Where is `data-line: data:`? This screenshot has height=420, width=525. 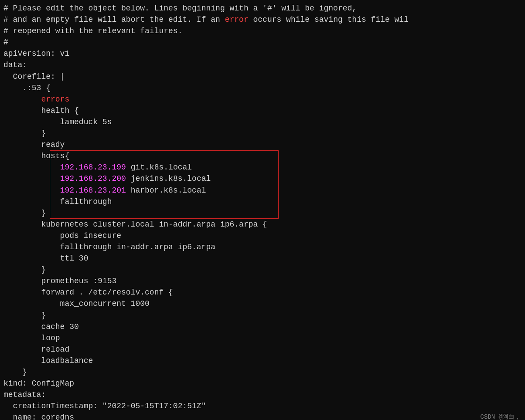
data-line: data: is located at coordinates (15, 65).